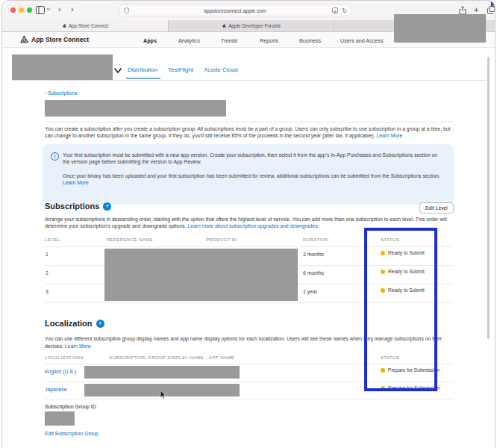 This screenshot has height=448, width=497. Describe the element at coordinates (310, 291) in the screenshot. I see `table-row-duration: 1 year` at that location.